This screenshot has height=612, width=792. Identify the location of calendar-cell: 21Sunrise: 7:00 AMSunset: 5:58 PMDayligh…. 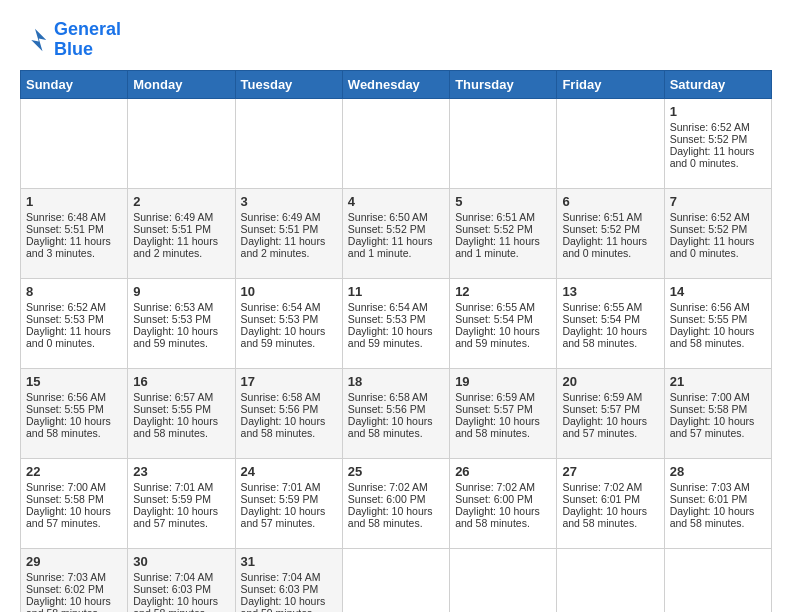
(718, 413).